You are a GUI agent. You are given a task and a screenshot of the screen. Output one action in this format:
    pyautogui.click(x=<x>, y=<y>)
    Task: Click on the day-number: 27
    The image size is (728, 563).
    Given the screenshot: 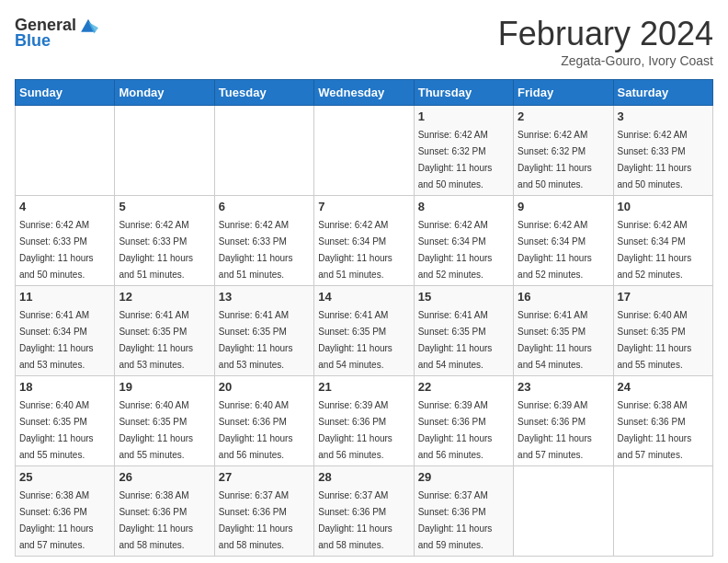 What is the action you would take?
    pyautogui.click(x=265, y=477)
    